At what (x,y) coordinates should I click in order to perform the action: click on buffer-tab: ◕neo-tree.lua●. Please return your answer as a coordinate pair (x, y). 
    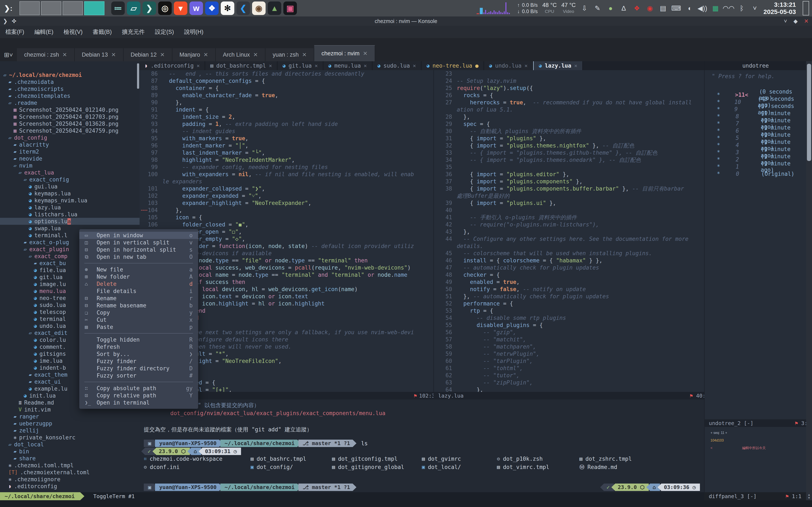
    Looking at the image, I should click on (453, 66).